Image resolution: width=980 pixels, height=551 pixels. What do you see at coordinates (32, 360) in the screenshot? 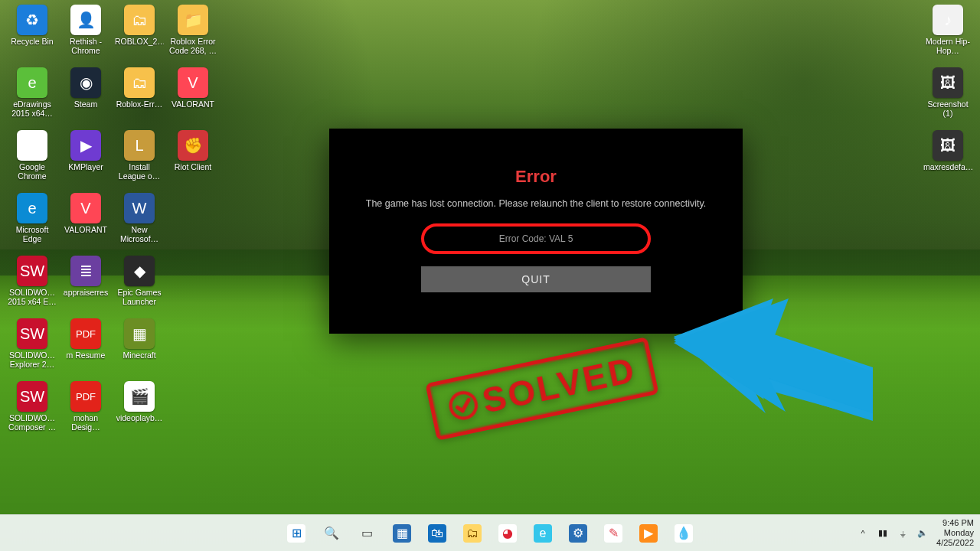
I see `desktop-icon-label: SOLIDWO… Explorer 2…` at bounding box center [32, 360].